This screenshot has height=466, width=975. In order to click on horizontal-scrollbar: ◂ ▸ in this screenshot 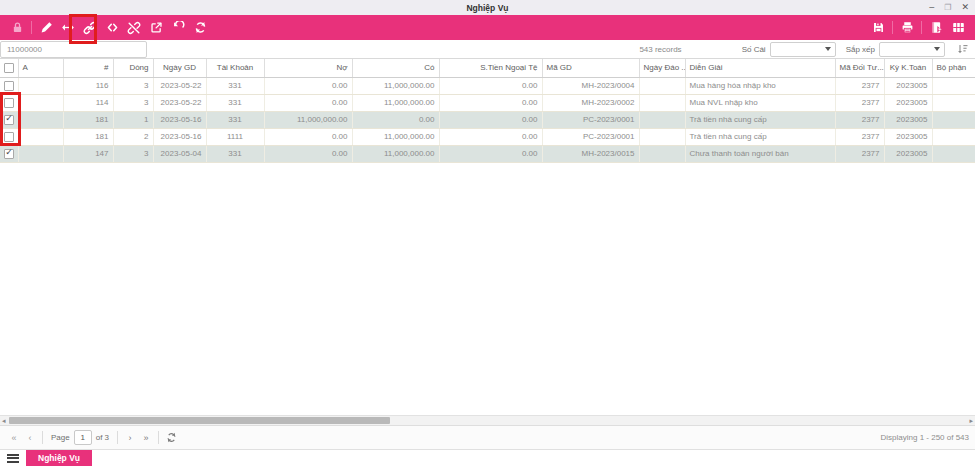, I will do `click(488, 420)`.